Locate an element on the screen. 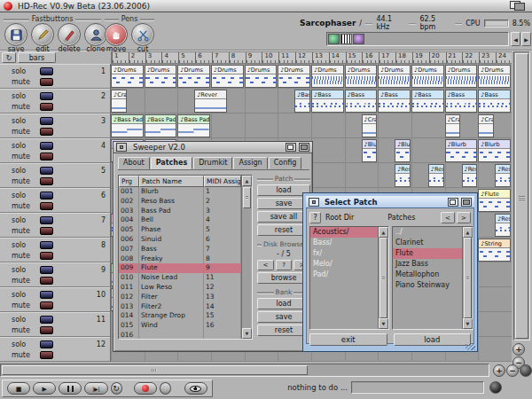 This screenshot has height=399, width=532. ruler-bar: 15 is located at coordinates (355, 58).